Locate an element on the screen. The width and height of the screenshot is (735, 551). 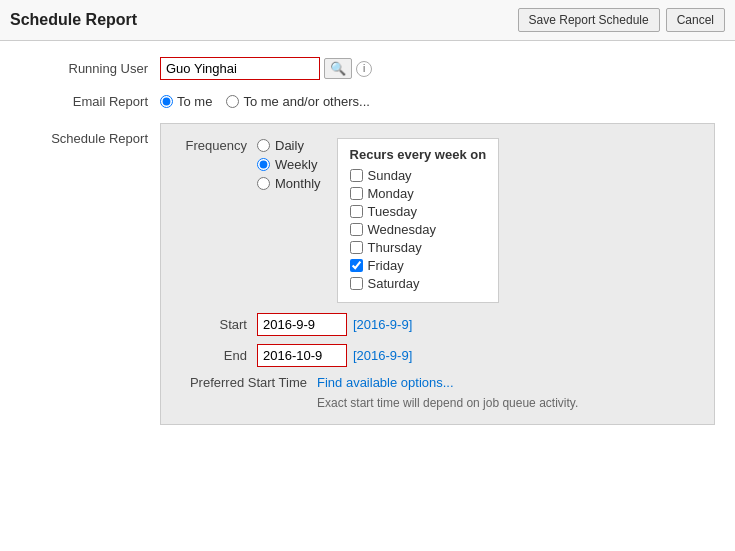
email-to-others-radio is located at coordinates (232, 102).